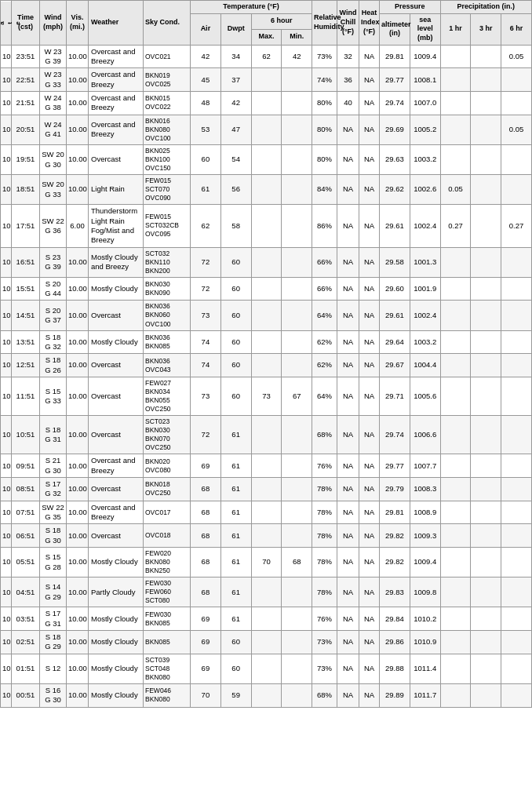  What do you see at coordinates (395, 262) in the screenshot?
I see `table-cell: 29.58` at bounding box center [395, 262].